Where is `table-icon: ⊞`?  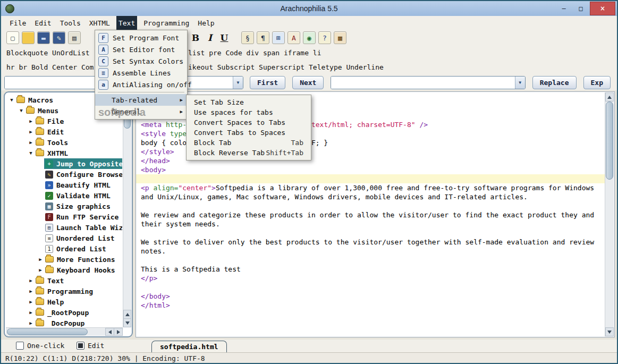
table-icon: ⊞ is located at coordinates (278, 38).